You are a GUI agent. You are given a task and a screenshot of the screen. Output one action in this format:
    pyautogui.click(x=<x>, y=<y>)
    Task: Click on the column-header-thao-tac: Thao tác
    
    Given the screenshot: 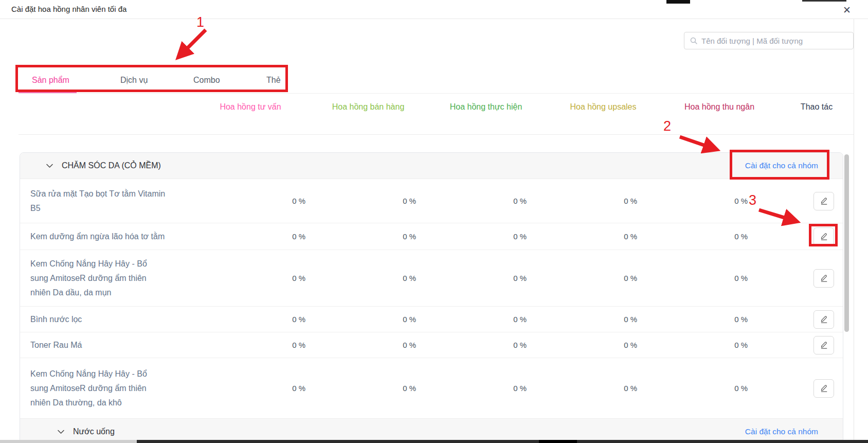 What is the action you would take?
    pyautogui.click(x=817, y=107)
    